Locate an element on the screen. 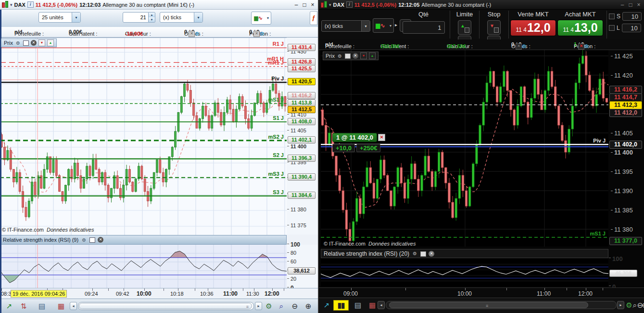 Image resolution: width=644 pixels, height=313 pixels. orders-on-chart-icon: ▮▮ is located at coordinates (341, 305).